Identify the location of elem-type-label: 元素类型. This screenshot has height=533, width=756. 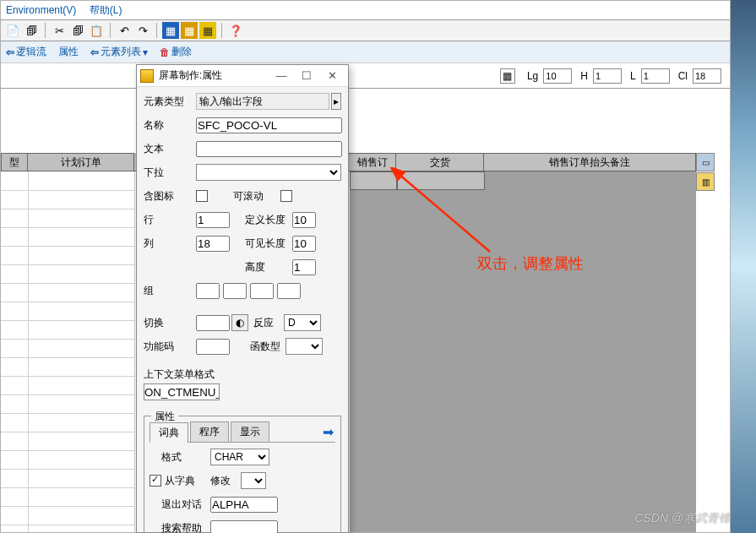
(170, 101).